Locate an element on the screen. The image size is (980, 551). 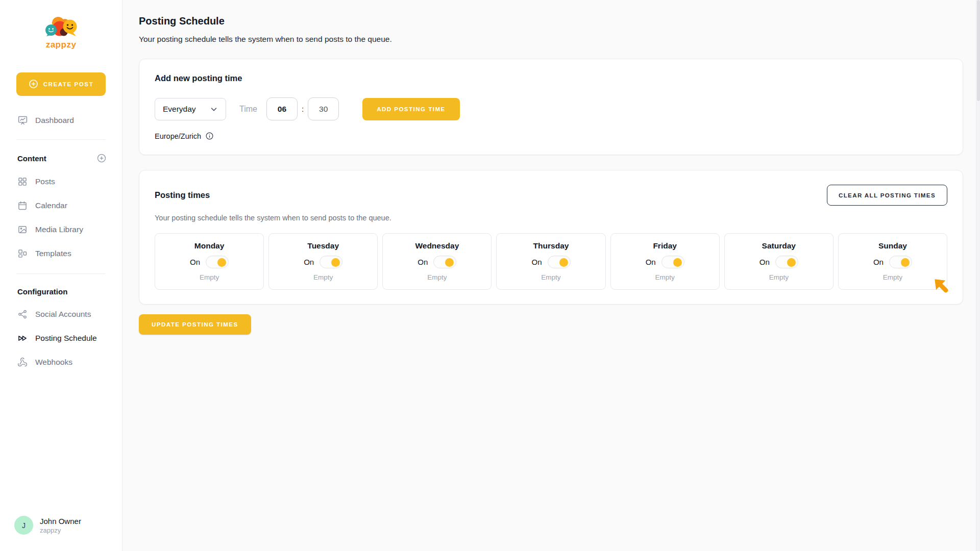
day-card: Saturday On Empty is located at coordinates (779, 261).